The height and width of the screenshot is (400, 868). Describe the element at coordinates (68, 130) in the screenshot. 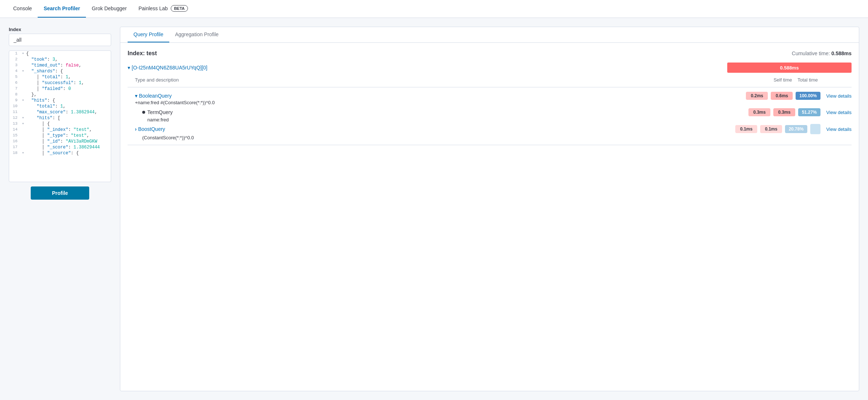

I see `line-content-14: │ "_index": "test",` at that location.